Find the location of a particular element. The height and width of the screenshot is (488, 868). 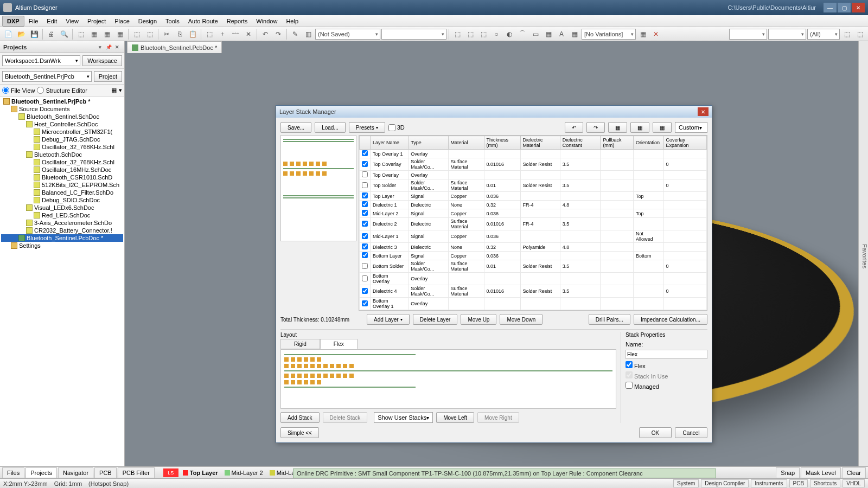

add-stack-button: Add Stack is located at coordinates (300, 418).